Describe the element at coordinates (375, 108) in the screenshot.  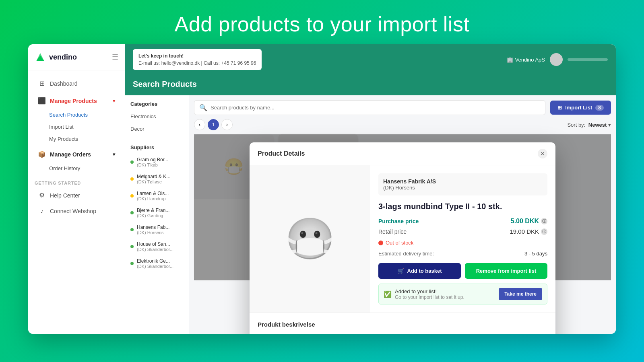
I see `search-input` at that location.